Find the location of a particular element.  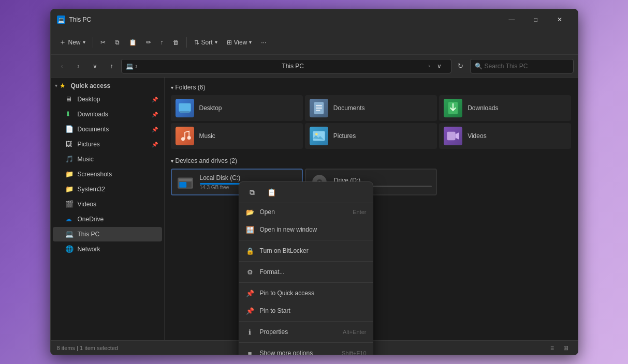

ctx-paste-button: 📋 is located at coordinates (272, 192).